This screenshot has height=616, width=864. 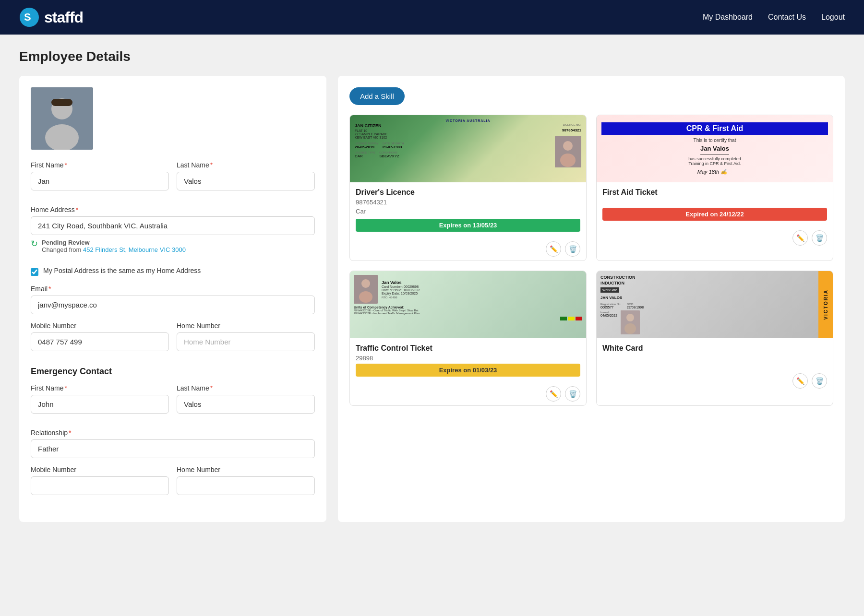 I want to click on traffic-control-delete-button: 🗑️, so click(x=573, y=394).